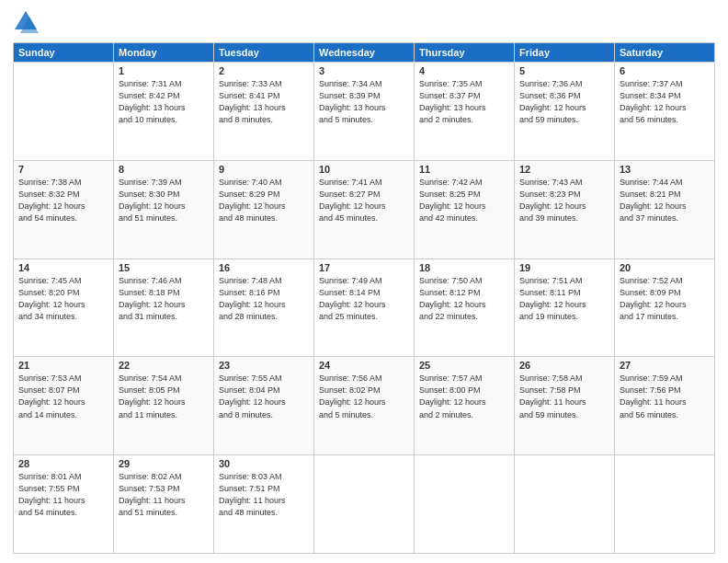 This screenshot has height=563, width=728. What do you see at coordinates (665, 53) in the screenshot?
I see `col-header-saturday: Saturday` at bounding box center [665, 53].